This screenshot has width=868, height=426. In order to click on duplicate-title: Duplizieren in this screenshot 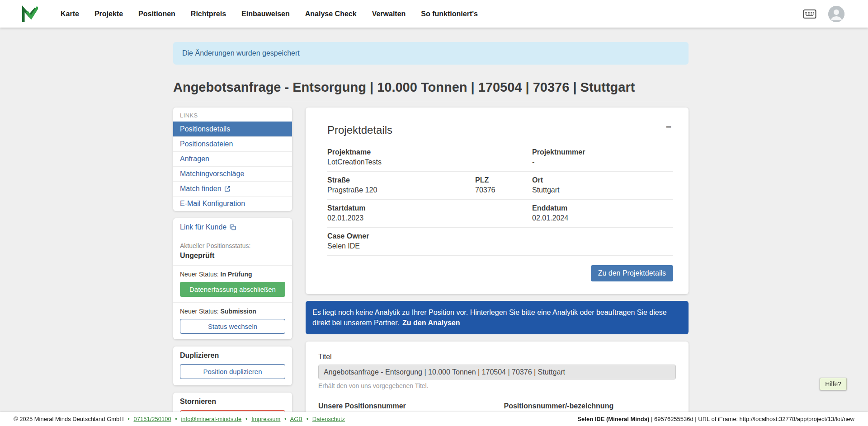, I will do `click(232, 356)`.